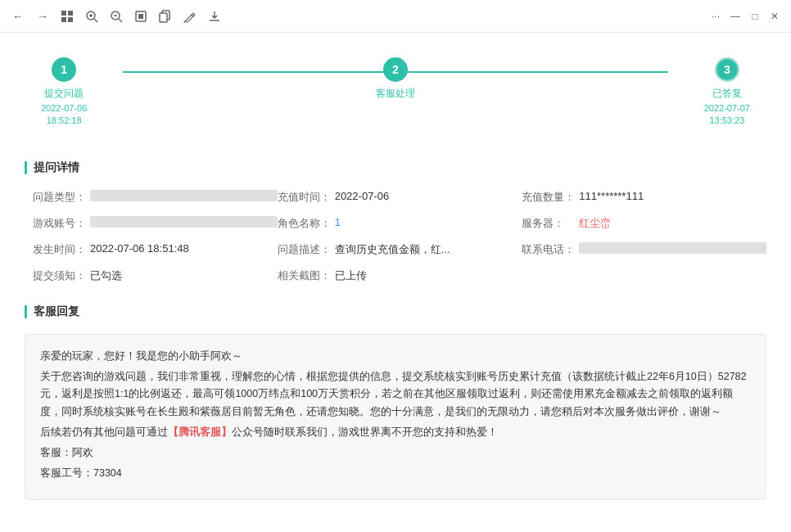  I want to click on label-description: 问题描述：, so click(306, 250).